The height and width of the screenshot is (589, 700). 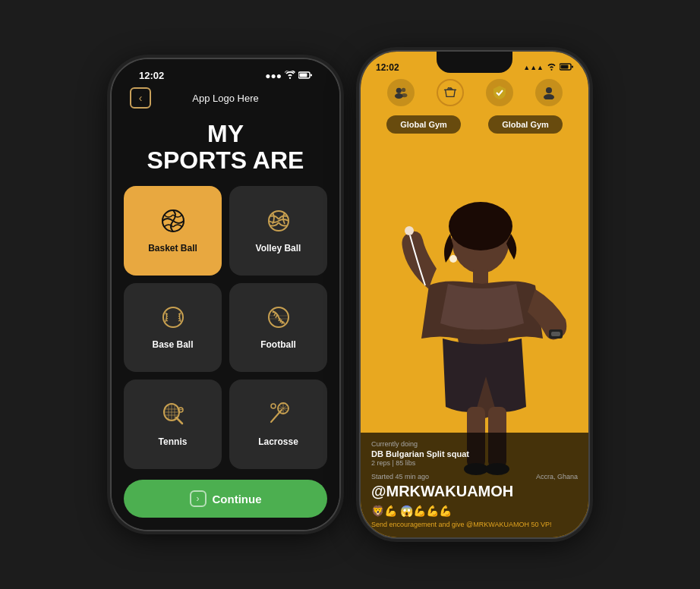 What do you see at coordinates (278, 442) in the screenshot?
I see `lacrosse-label: Lacrosse` at bounding box center [278, 442].